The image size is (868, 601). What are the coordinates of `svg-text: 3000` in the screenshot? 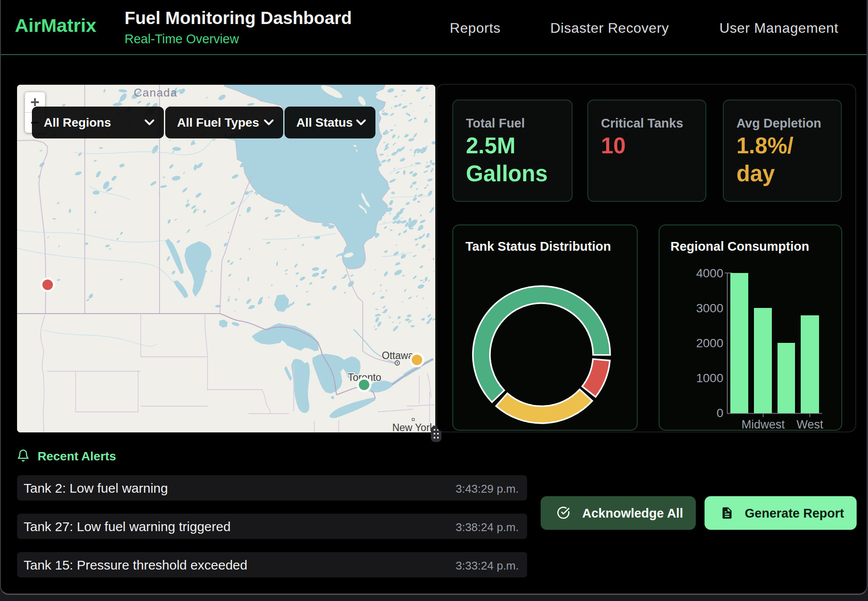 It's located at (710, 308).